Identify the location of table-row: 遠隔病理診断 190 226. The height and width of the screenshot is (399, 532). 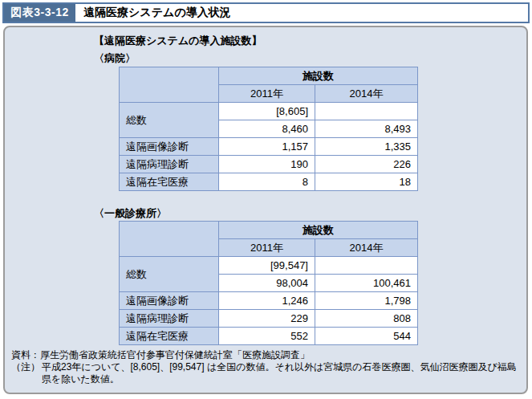
(269, 165).